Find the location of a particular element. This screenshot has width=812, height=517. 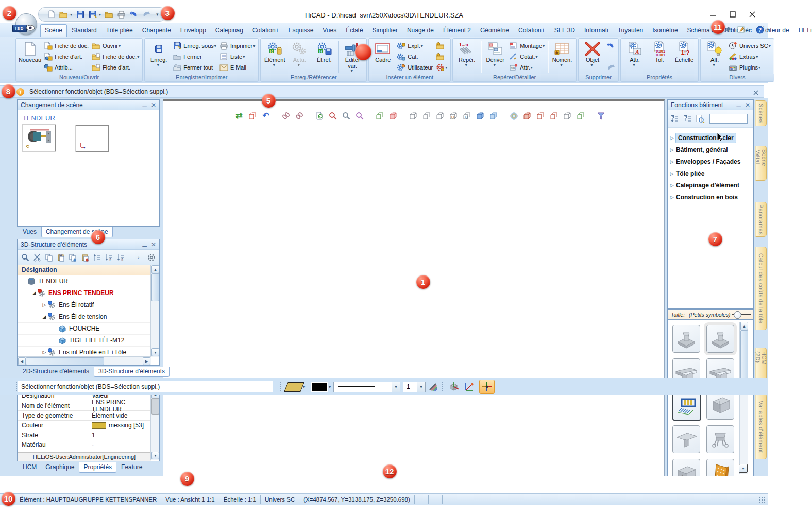

building-item-calepinage-d-element: ▷Calepinage d'élément is located at coordinates (711, 185).